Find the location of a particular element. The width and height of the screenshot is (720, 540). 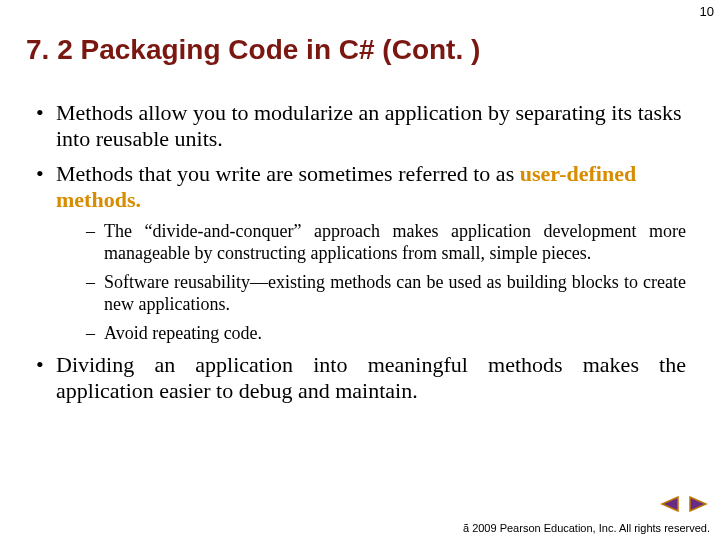

bullet-3: Dividing an application into meaningful … is located at coordinates (361, 378).